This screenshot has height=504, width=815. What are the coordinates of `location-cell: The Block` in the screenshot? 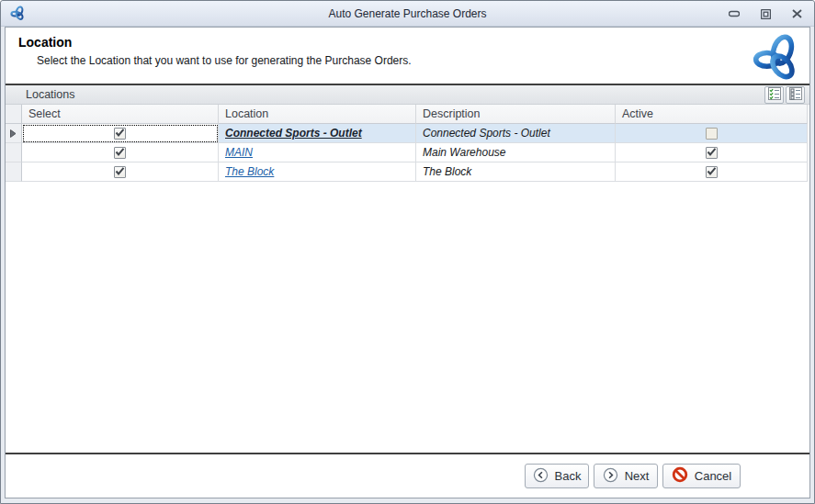 It's located at (318, 173).